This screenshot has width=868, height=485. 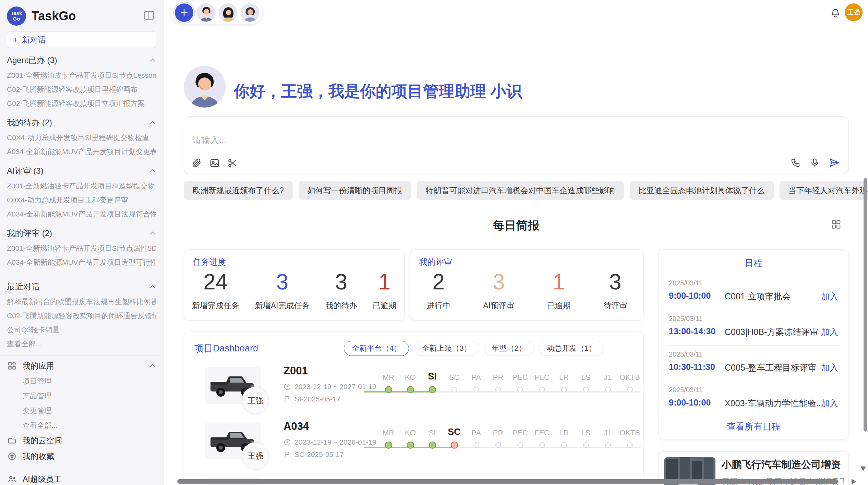 What do you see at coordinates (82, 40) in the screenshot?
I see `new-chat-button: + 新对话` at bounding box center [82, 40].